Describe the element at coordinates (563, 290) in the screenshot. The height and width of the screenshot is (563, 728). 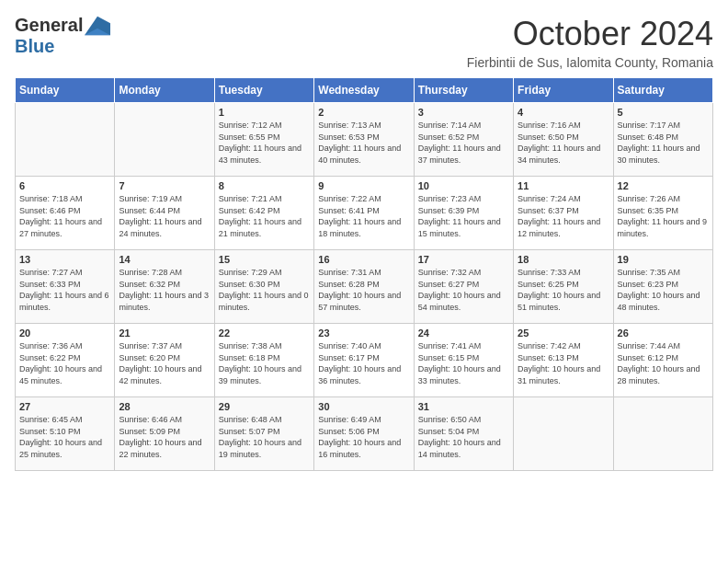
I see `day-info: Sunrise: 7:33 AM Sunset: 6:25 PM Dayligh…` at that location.